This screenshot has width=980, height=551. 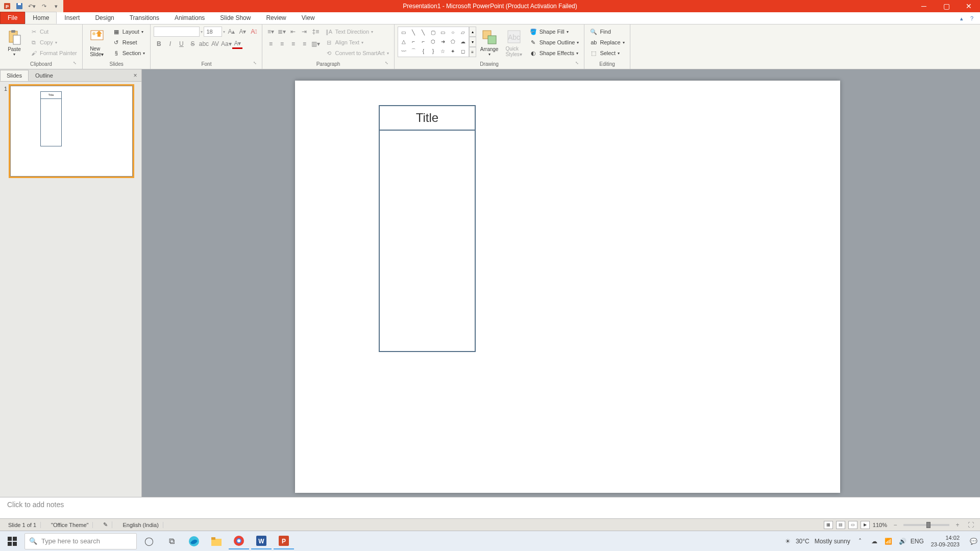 I want to click on zoom-out-button: −, so click(x=895, y=525).